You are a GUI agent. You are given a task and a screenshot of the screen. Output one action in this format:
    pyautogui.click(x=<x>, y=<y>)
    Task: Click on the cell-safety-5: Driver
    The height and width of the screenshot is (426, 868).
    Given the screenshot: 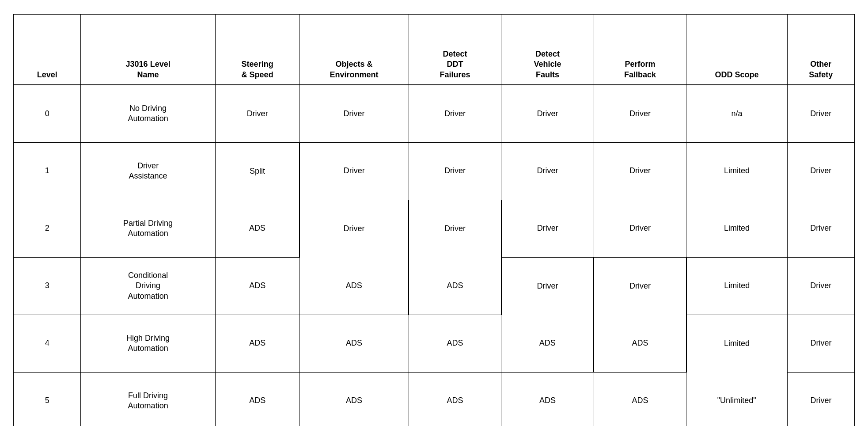 What is the action you would take?
    pyautogui.click(x=821, y=399)
    